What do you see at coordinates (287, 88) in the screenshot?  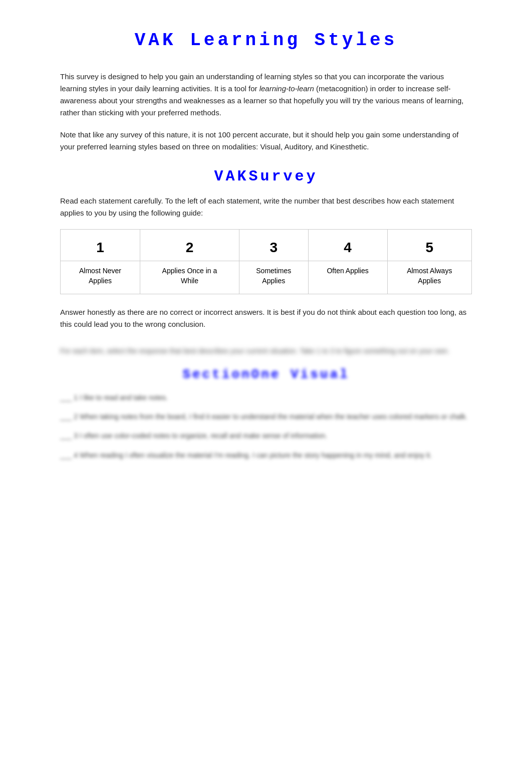 I see `intro-italic: learning-to-learn` at bounding box center [287, 88].